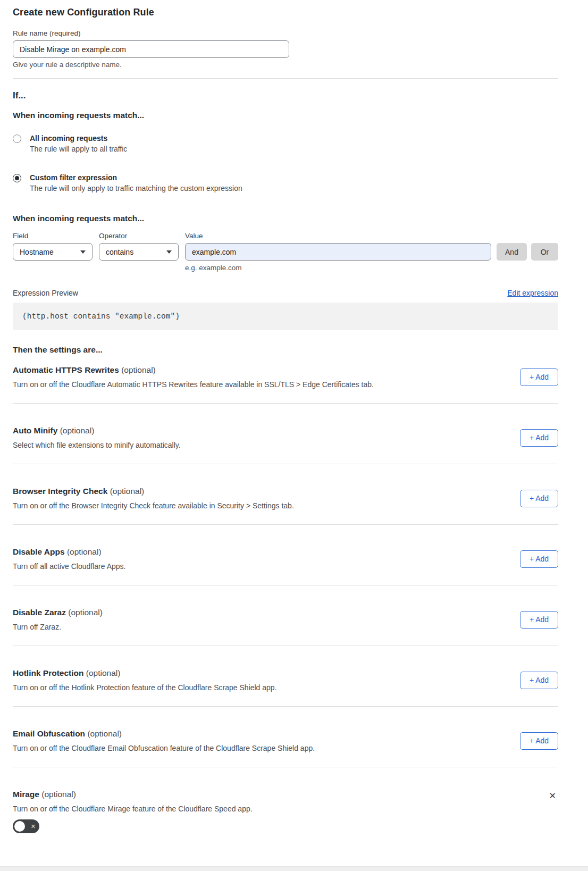  What do you see at coordinates (285, 434) in the screenshot?
I see `setting-auto-minify: Auto Minify (optional) Select which file…` at bounding box center [285, 434].